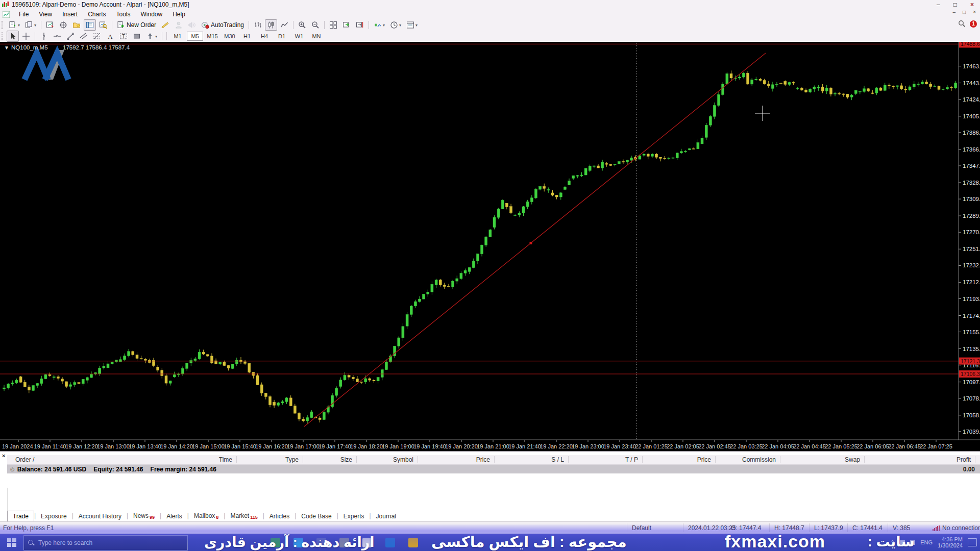 Image resolution: width=980 pixels, height=551 pixels. What do you see at coordinates (77, 25) in the screenshot?
I see `navigator-button` at bounding box center [77, 25].